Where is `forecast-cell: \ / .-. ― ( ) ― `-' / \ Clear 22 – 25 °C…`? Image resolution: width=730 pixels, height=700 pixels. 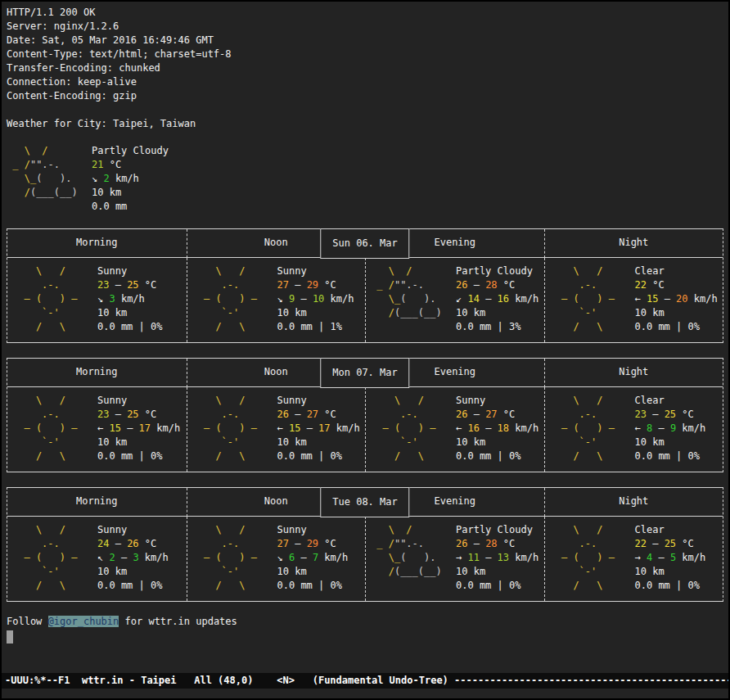 forecast-cell: \ / .-. ― ( ) ― `-' / \ Clear 22 – 25 °C… is located at coordinates (633, 558).